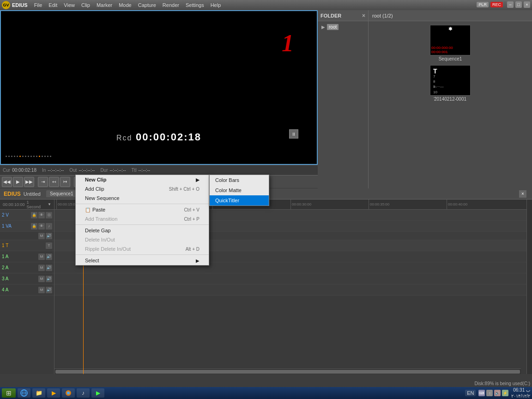 The image size is (532, 399). What do you see at coordinates (159, 137) in the screenshot?
I see `preview-timecode: Rcd 00:00:02:18` at bounding box center [159, 137].